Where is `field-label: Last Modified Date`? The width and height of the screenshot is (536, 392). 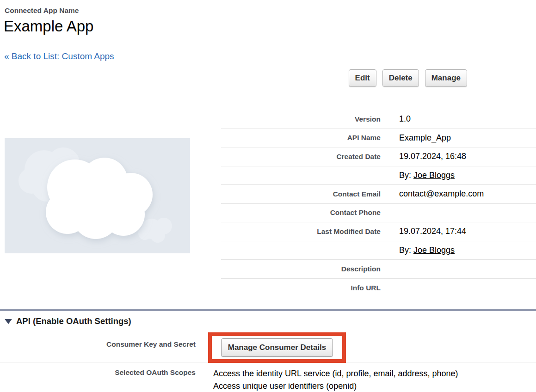 field-label: Last Modified Date is located at coordinates (301, 232).